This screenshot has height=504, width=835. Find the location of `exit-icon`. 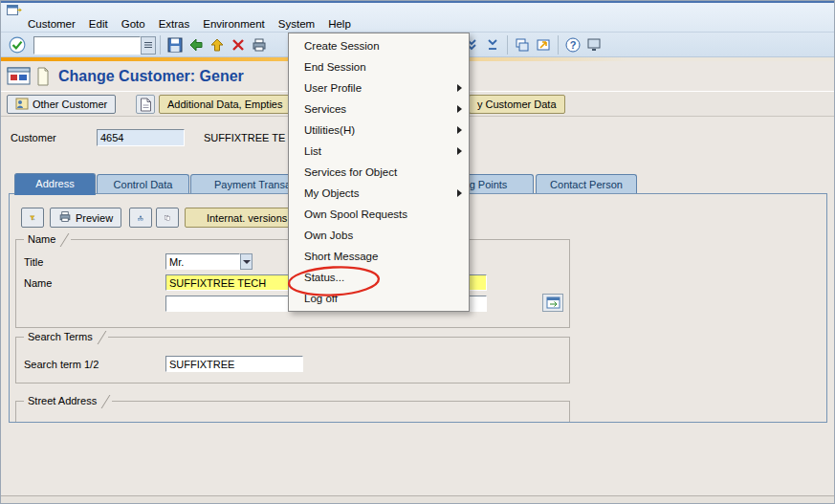

exit-icon is located at coordinates (217, 45).